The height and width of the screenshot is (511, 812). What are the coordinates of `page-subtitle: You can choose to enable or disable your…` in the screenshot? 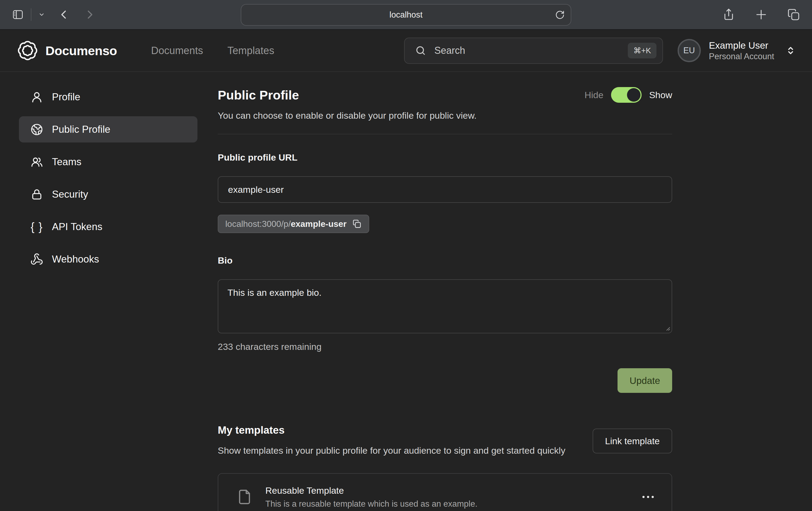 It's located at (445, 116).